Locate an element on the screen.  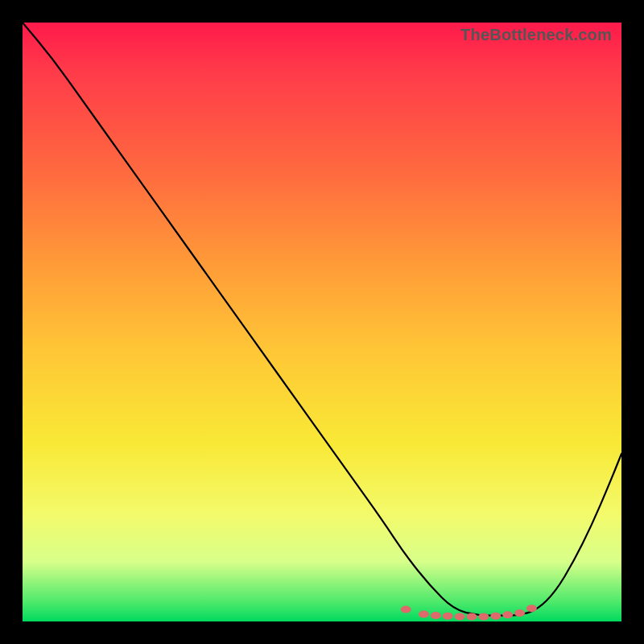
optimal-zone-dots is located at coordinates (469, 612).